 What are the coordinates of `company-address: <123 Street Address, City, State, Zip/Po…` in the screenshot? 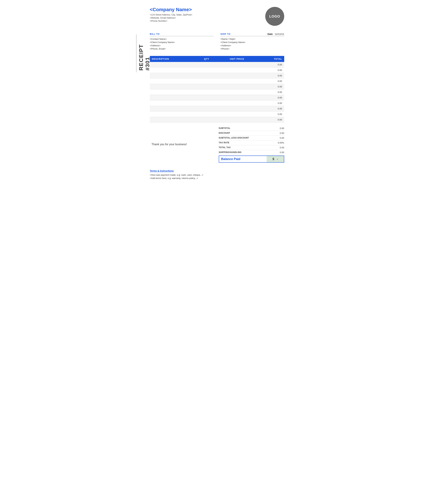 It's located at (171, 15).